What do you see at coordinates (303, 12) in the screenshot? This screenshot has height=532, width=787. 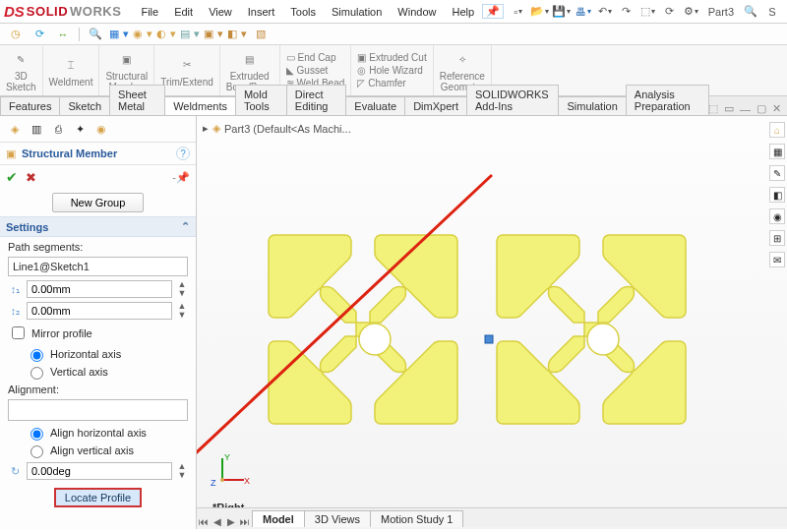 I see `menu-tools: Tools` at bounding box center [303, 12].